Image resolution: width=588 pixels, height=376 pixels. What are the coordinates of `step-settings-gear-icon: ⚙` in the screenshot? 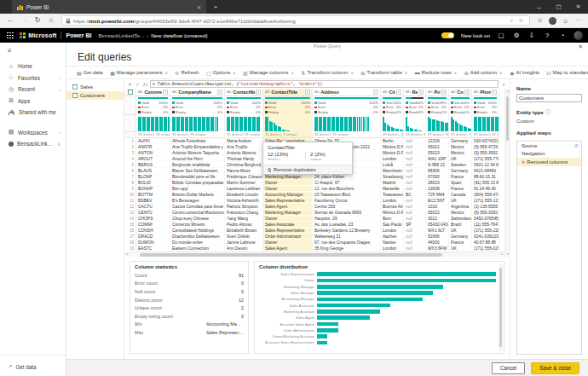 It's located at (576, 146).